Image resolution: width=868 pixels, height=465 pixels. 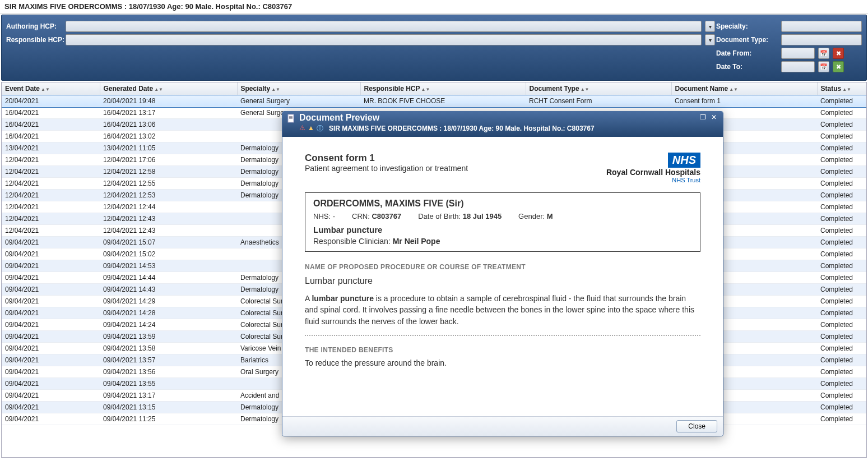 I want to click on dialog-titlebar: Document Preview ⚠ ▲ ⓘ SIR MAXIMS FIVE O…, so click(x=503, y=125).